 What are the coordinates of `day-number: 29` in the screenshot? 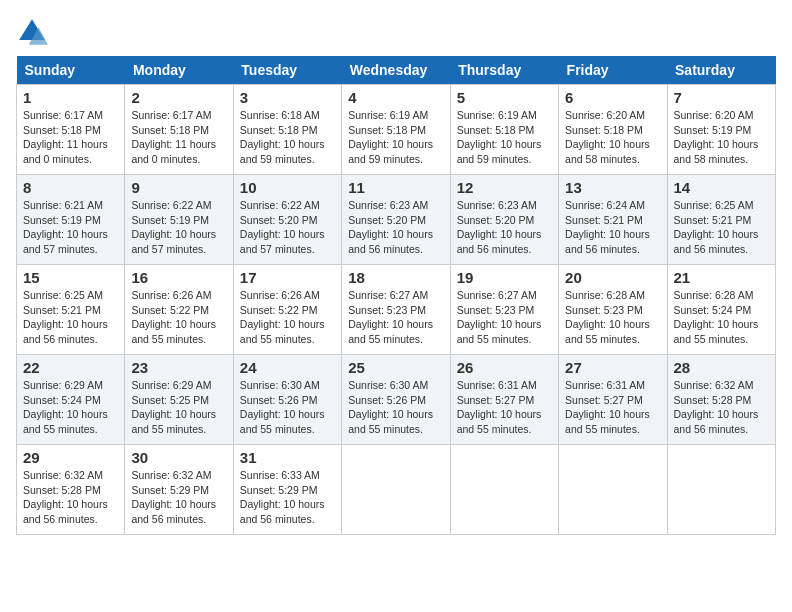 It's located at (70, 458).